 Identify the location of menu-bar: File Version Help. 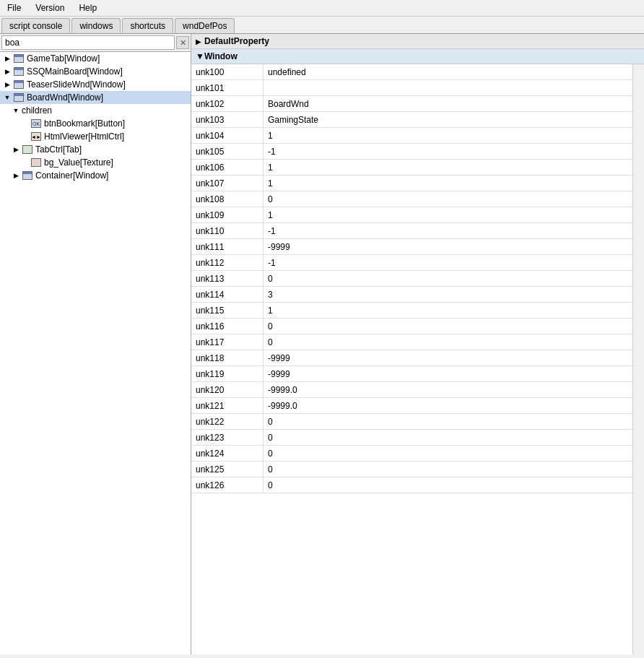
(322, 9).